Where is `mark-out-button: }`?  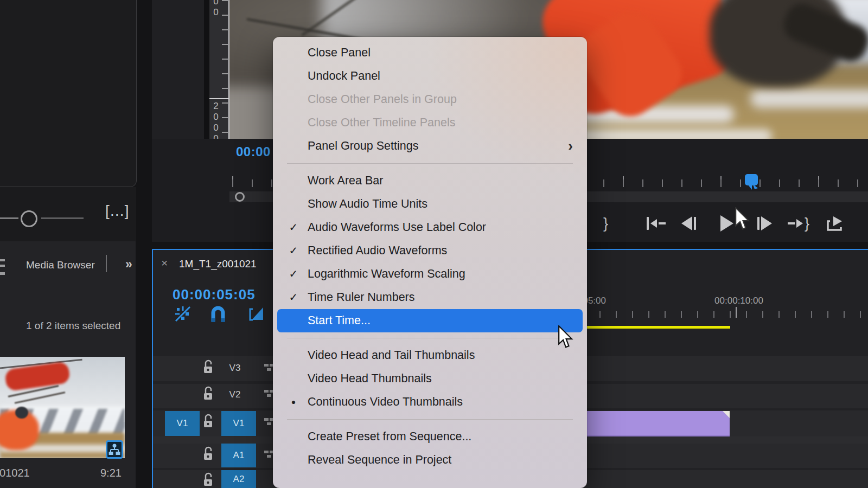 mark-out-button: } is located at coordinates (605, 223).